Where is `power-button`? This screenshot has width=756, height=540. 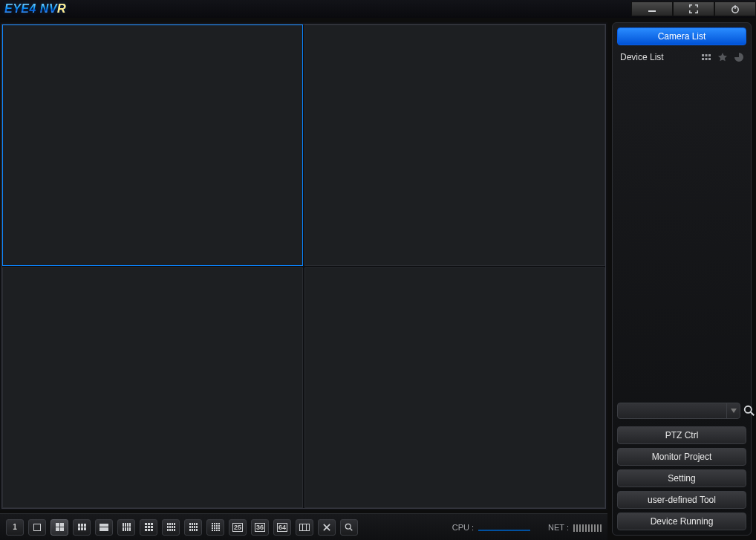 power-button is located at coordinates (735, 9).